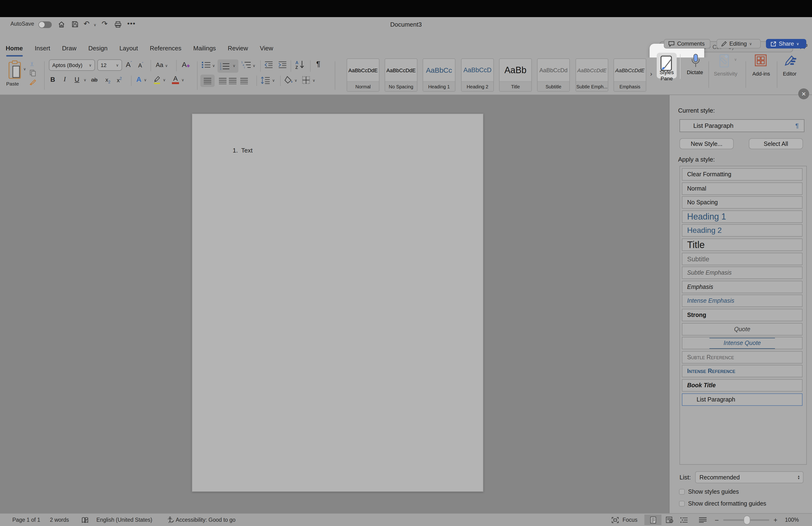 This screenshot has height=526, width=812. What do you see at coordinates (65, 79) in the screenshot?
I see `italic-button: I` at bounding box center [65, 79].